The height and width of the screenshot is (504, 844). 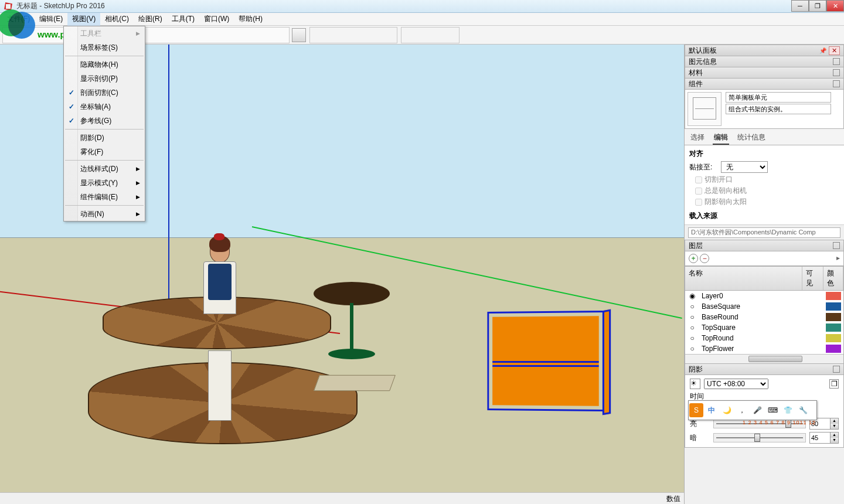 What do you see at coordinates (764, 154) in the screenshot?
I see `alignment-label: 对齐` at bounding box center [764, 154].